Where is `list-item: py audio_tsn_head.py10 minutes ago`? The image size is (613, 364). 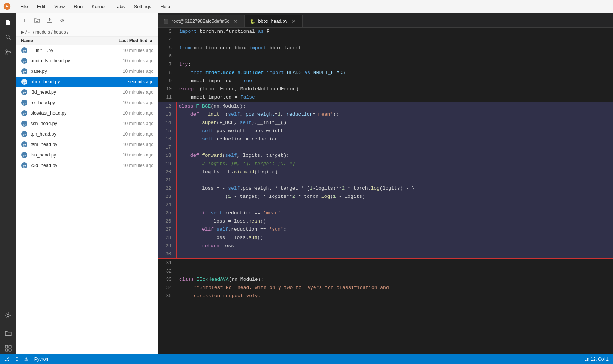 list-item: py audio_tsn_head.py10 minutes ago is located at coordinates (87, 61).